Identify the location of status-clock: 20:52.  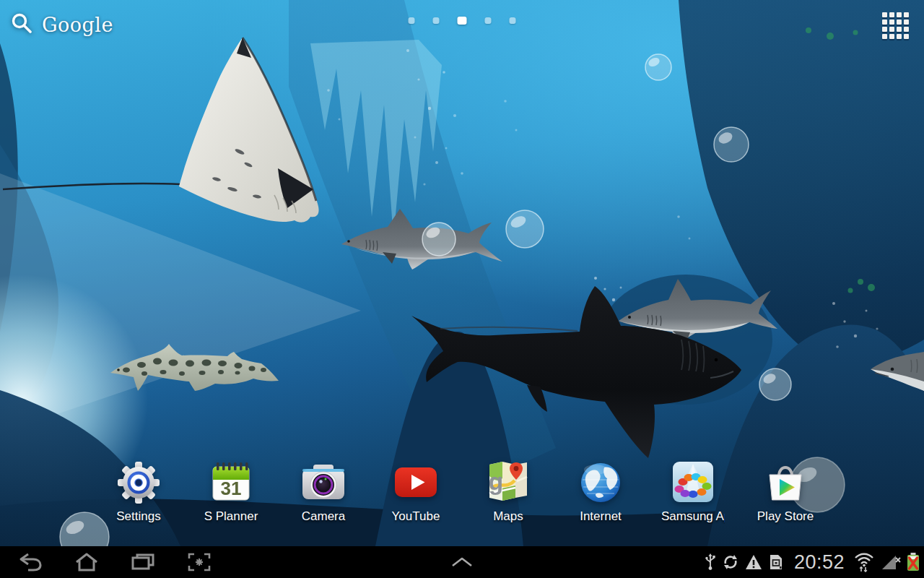
(819, 562).